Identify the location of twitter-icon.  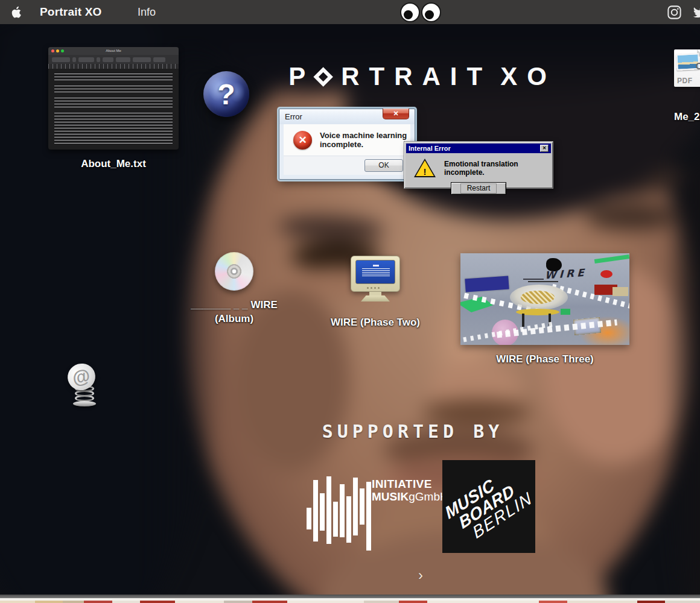
(696, 12).